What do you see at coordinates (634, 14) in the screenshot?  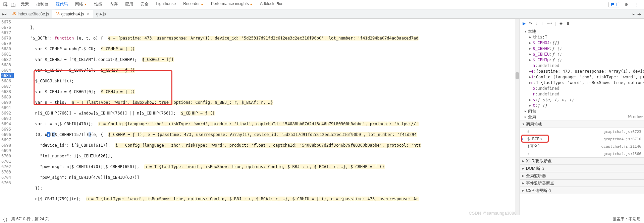 I see `more-tabs-icon: ▸` at bounding box center [634, 14].